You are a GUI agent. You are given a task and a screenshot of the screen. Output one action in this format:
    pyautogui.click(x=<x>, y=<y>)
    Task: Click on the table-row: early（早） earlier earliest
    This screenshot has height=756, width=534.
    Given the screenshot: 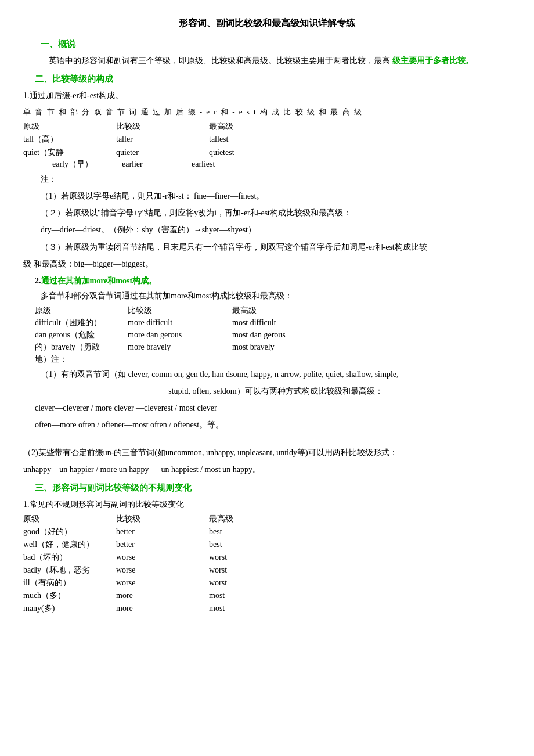 What is the action you would take?
    pyautogui.click(x=282, y=164)
    